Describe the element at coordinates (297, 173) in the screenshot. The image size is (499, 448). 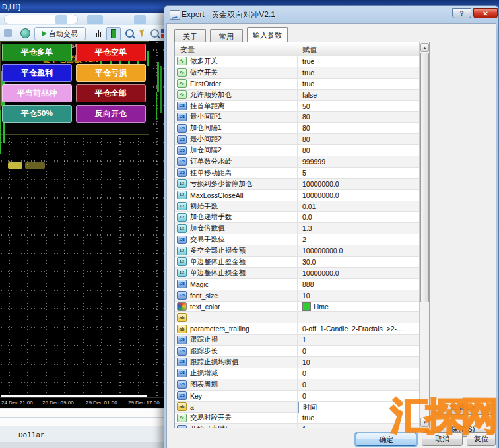
I see `param-row: 123挂单移动距离5` at that location.